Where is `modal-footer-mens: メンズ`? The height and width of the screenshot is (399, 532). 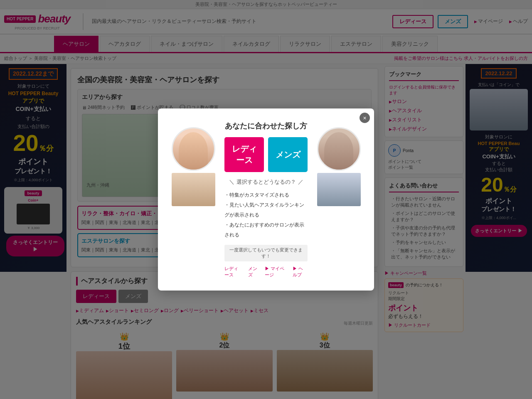 modal-footer-mens: メンズ is located at coordinates (254, 272).